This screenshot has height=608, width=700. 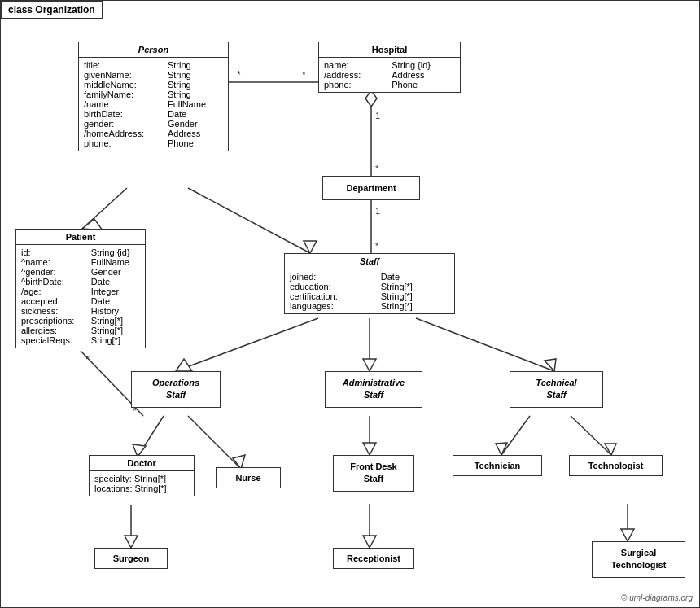 I want to click on admin-staff-class: AdministrativeStaff, so click(x=374, y=389).